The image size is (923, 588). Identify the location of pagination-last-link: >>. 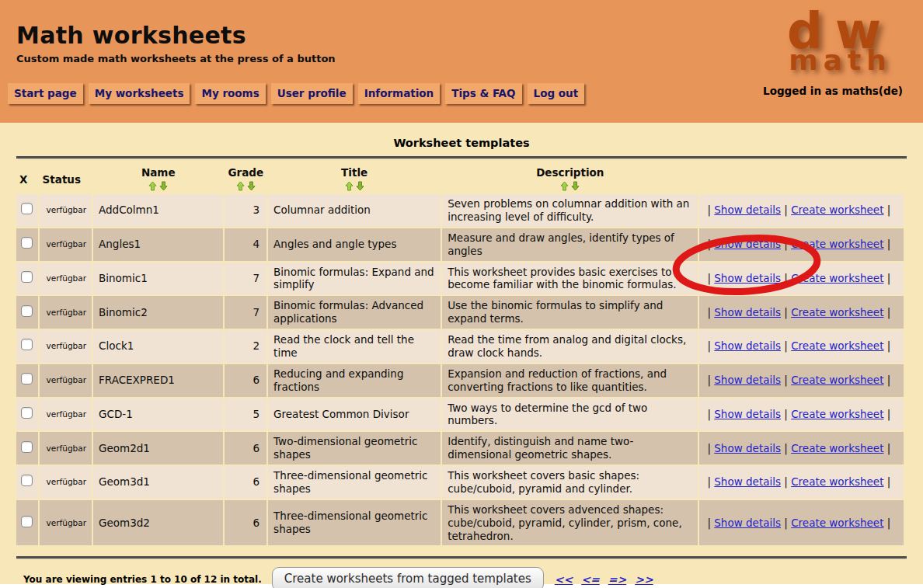
(643, 579).